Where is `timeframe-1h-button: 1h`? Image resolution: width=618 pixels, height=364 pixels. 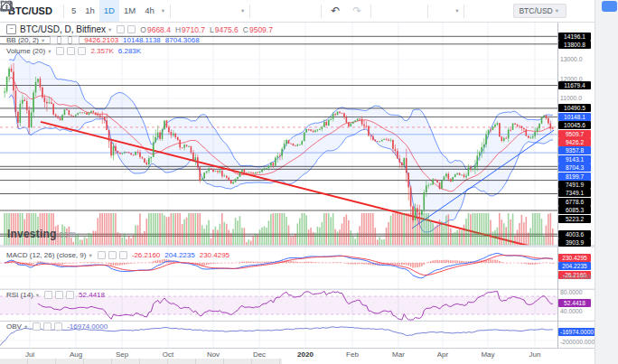 timeframe-1h-button: 1h is located at coordinates (90, 11).